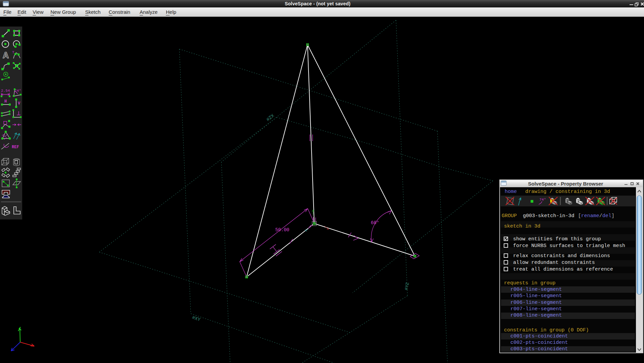  What do you see at coordinates (196, 319) in the screenshot?
I see `svg-text: #XY` at bounding box center [196, 319].